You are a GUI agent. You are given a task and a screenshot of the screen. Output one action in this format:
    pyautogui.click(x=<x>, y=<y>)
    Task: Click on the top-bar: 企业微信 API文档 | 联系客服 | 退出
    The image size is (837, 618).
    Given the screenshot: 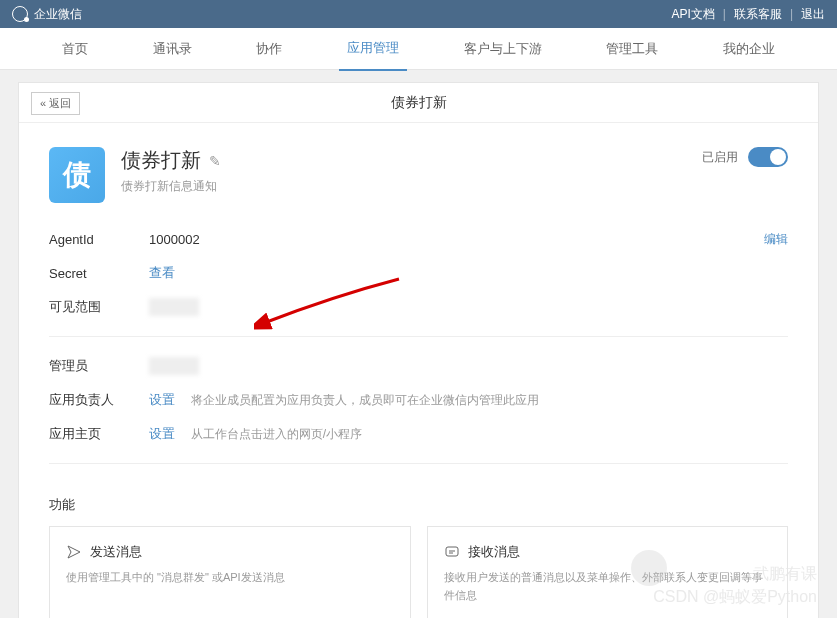 What is the action you would take?
    pyautogui.click(x=418, y=14)
    